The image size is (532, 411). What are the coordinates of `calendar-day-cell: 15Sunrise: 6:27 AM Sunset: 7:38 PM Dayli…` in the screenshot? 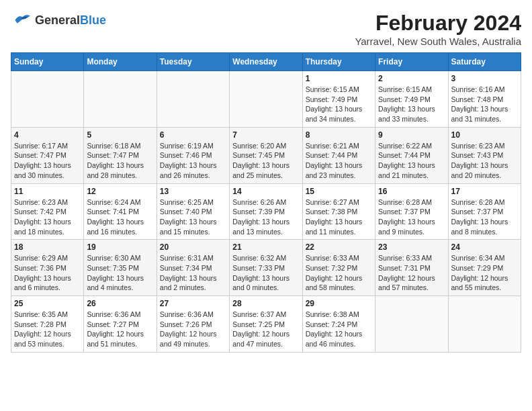 It's located at (339, 212).